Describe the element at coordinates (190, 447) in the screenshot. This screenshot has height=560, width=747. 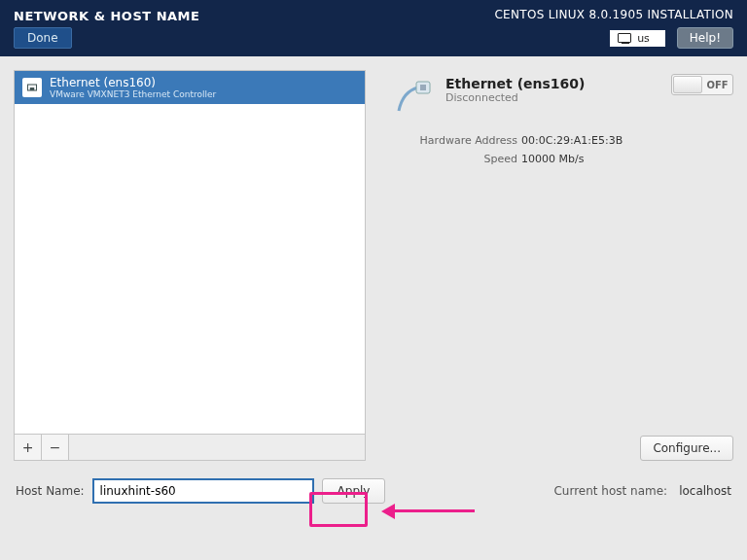
I see `device-list-toolbar: + −` at that location.